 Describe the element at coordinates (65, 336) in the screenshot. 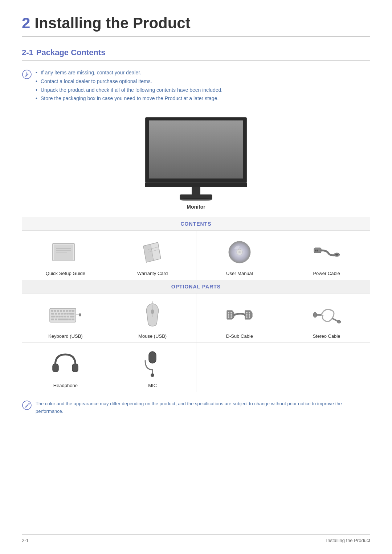

I see `keyboard-label: Keyboard (USB)` at that location.